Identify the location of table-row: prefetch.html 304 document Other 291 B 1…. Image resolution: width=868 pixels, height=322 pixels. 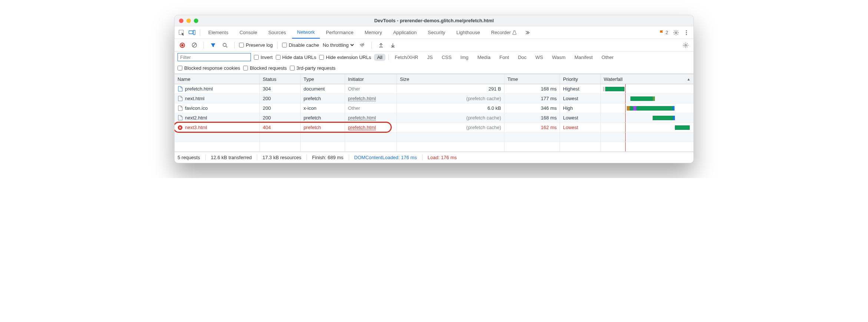
(434, 89).